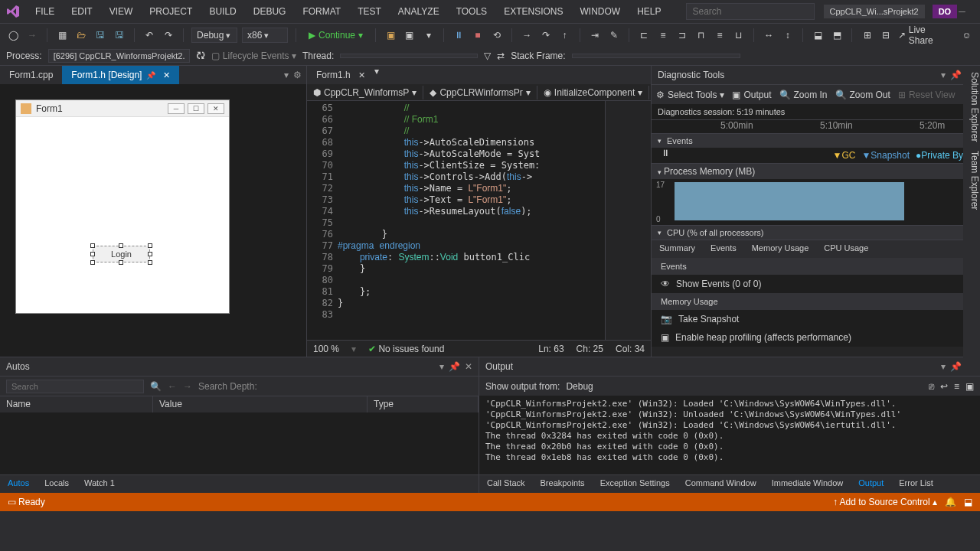 Image resolution: width=980 pixels, height=551 pixels. What do you see at coordinates (972, 107) in the screenshot?
I see `solution-explorer-tab: Solution Explorer` at bounding box center [972, 107].